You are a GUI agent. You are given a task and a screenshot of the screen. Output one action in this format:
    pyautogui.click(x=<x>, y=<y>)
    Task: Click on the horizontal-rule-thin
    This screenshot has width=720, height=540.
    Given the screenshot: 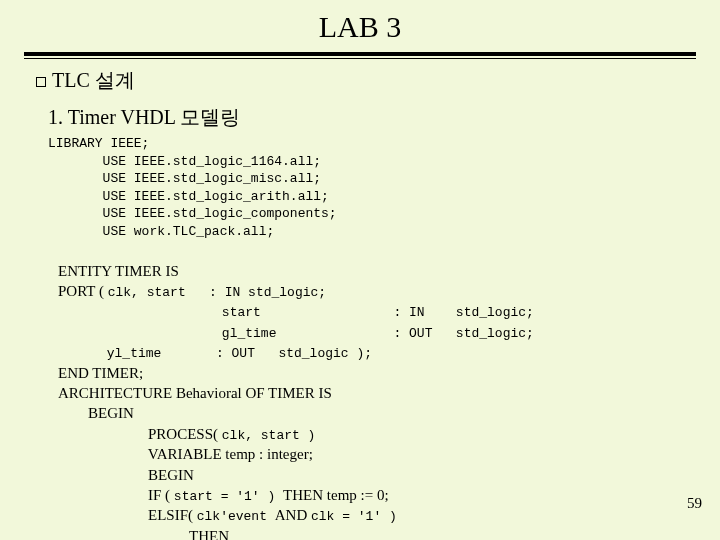 What is the action you would take?
    pyautogui.click(x=360, y=58)
    